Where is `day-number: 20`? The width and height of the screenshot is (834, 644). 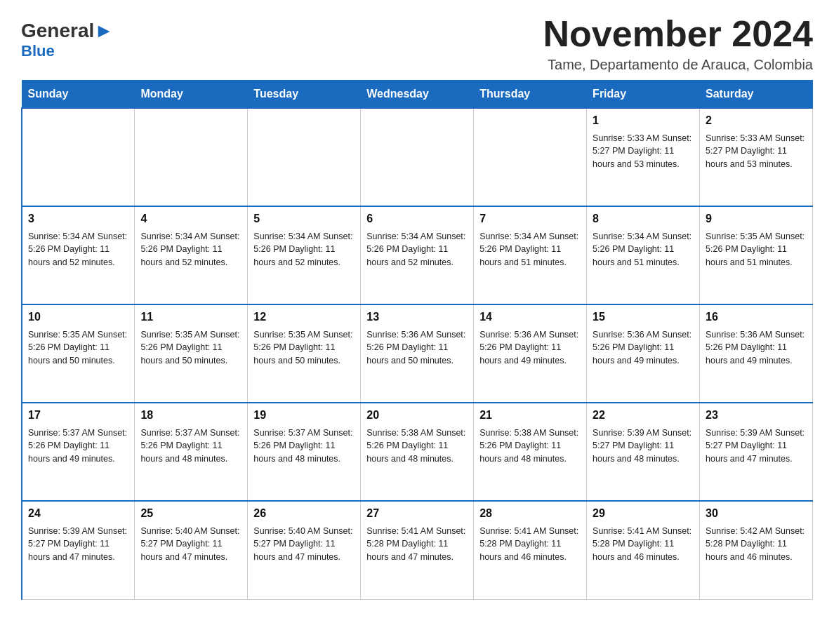 day-number: 20 is located at coordinates (417, 415).